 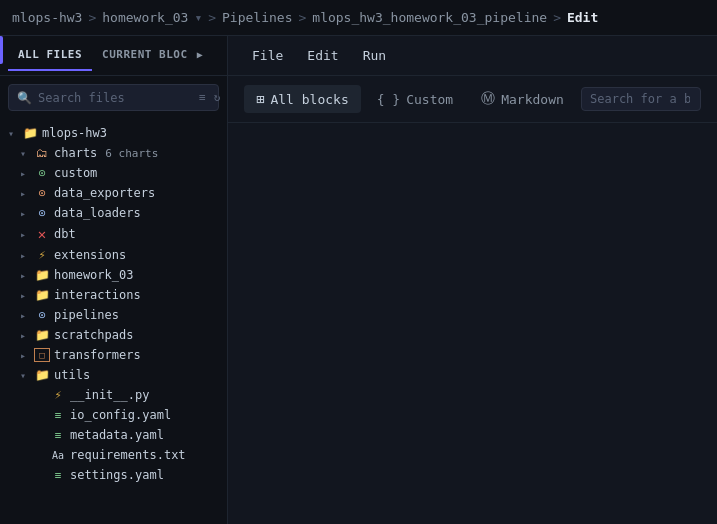 What do you see at coordinates (114, 415) in the screenshot?
I see `list-item: ≡ io_config.yaml` at bounding box center [114, 415].